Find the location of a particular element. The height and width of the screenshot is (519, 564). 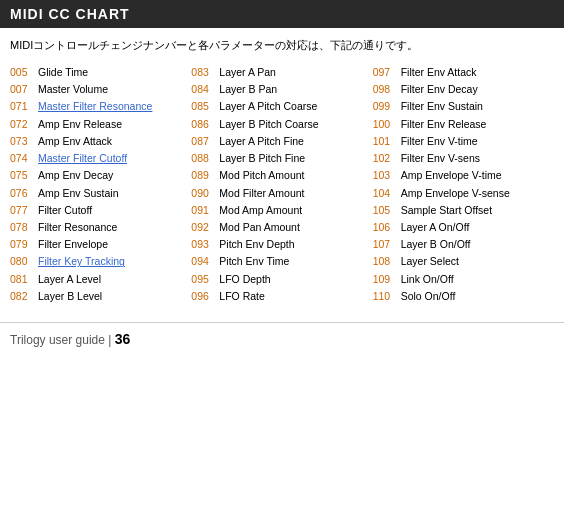

entry-number: 101 is located at coordinates (387, 142).